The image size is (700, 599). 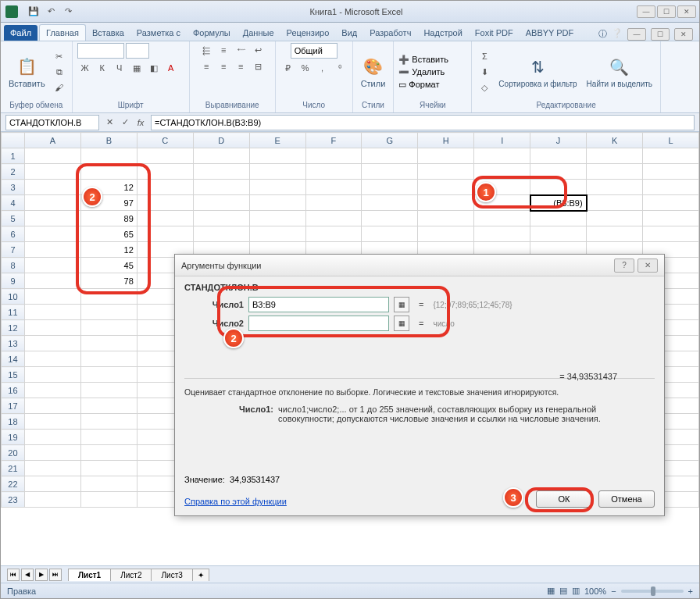 I want to click on cell-I1, so click(x=502, y=156).